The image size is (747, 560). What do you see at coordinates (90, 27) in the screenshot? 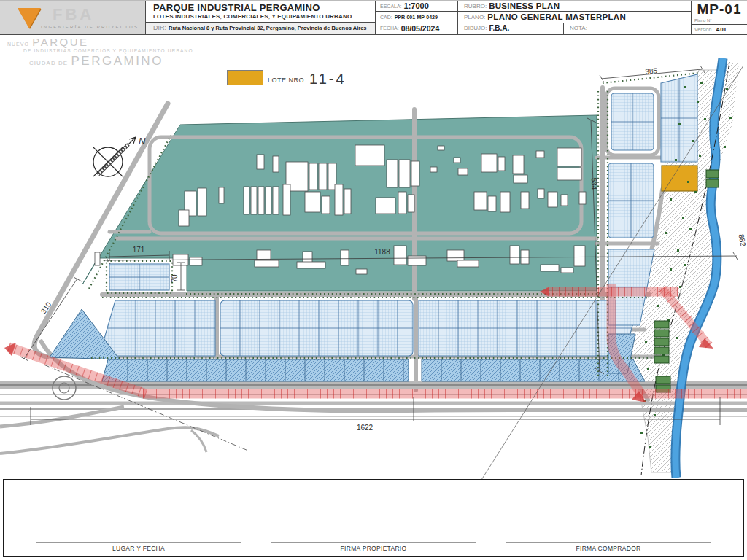
I see `logo-tagline: INGENIERÍA DE PROYECTOS` at bounding box center [90, 27].